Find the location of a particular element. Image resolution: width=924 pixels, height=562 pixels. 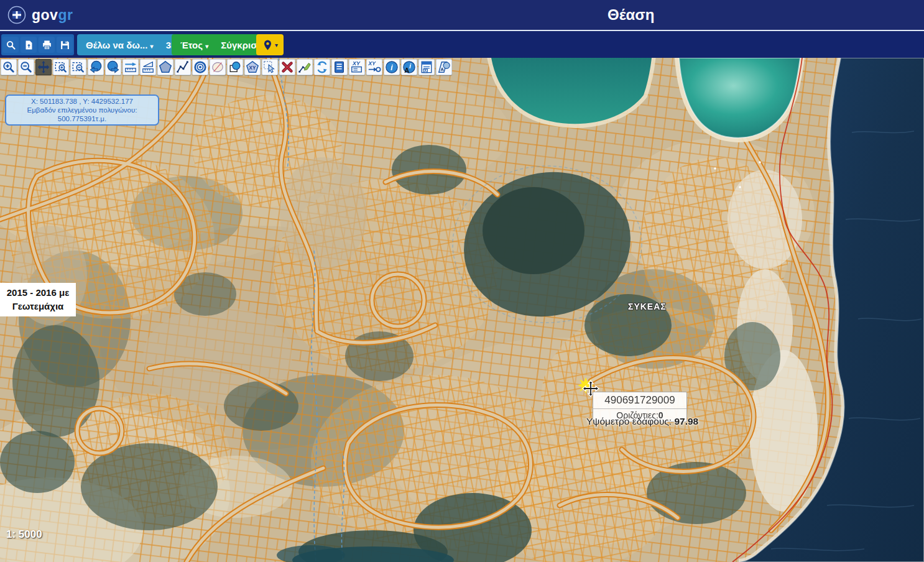

save-button is located at coordinates (65, 45).